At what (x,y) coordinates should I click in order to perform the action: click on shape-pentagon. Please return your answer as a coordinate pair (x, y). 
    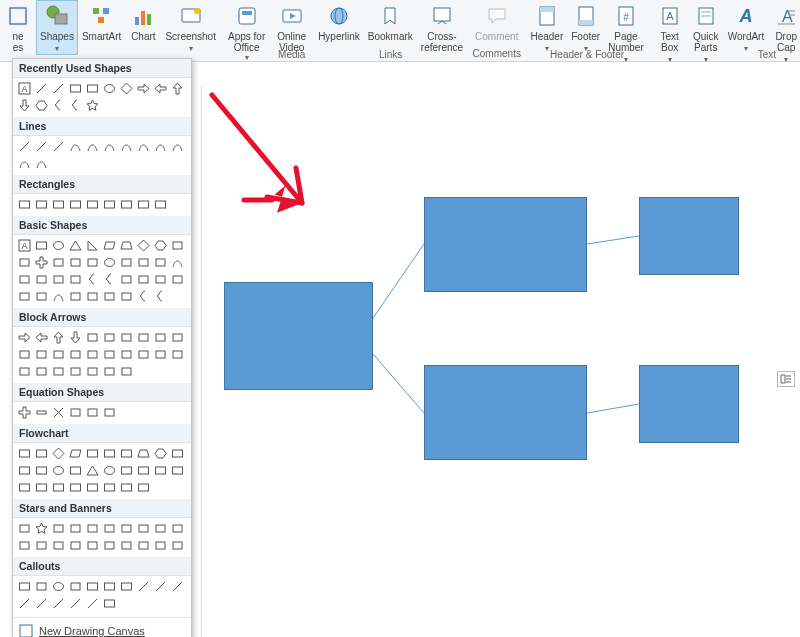
    Looking at the image, I should click on (143, 354).